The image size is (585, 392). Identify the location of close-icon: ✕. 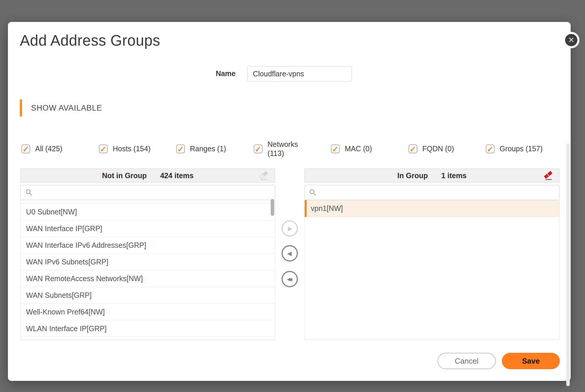
(571, 40).